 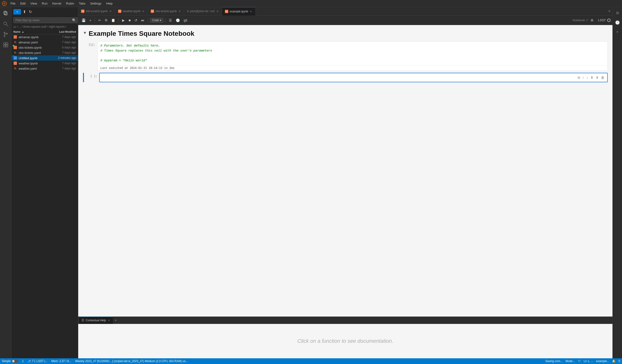 I want to click on tab-close-example: ×, so click(x=251, y=11).